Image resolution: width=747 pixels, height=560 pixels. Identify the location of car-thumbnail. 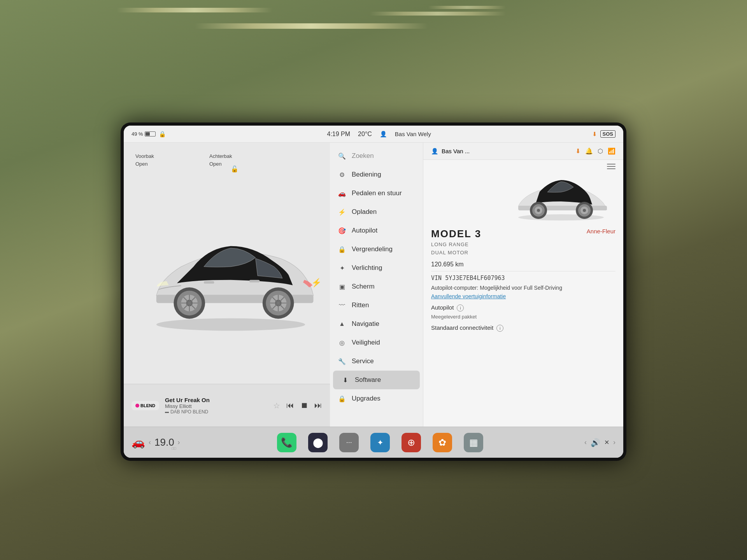
(523, 195).